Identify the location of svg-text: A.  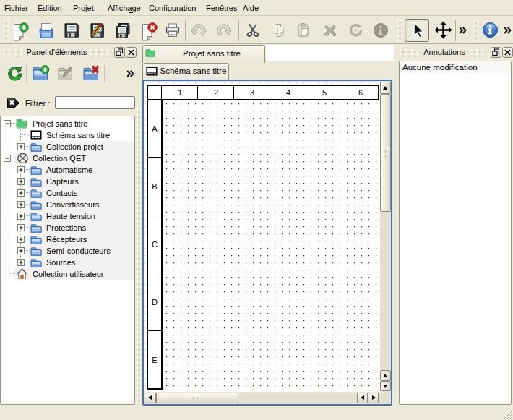
(155, 129).